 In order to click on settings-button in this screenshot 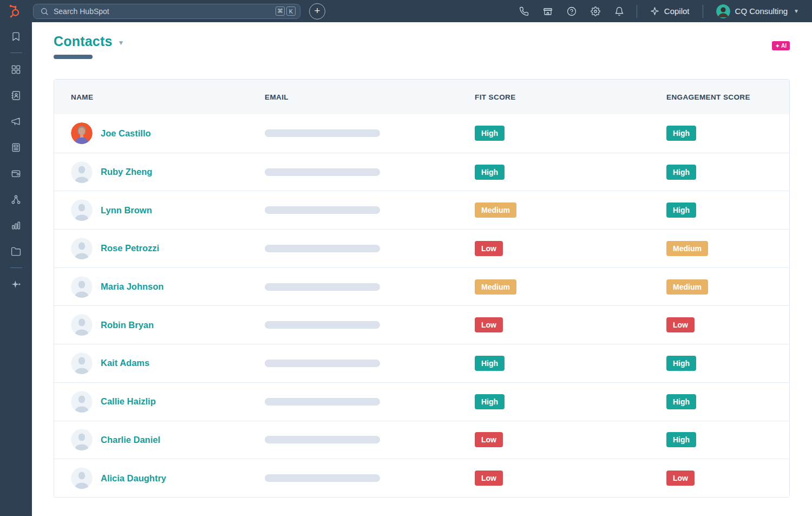, I will do `click(595, 11)`.